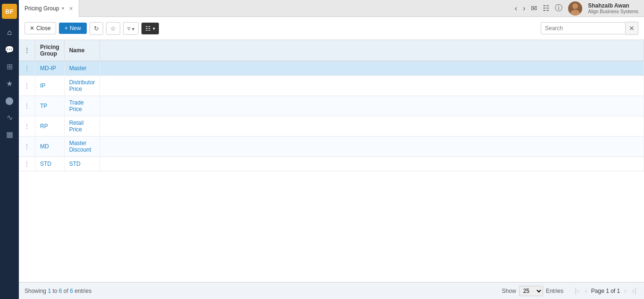 Image resolution: width=644 pixels, height=299 pixels. Describe the element at coordinates (9, 49) in the screenshot. I see `sidebar-item-chat: 💬` at that location.